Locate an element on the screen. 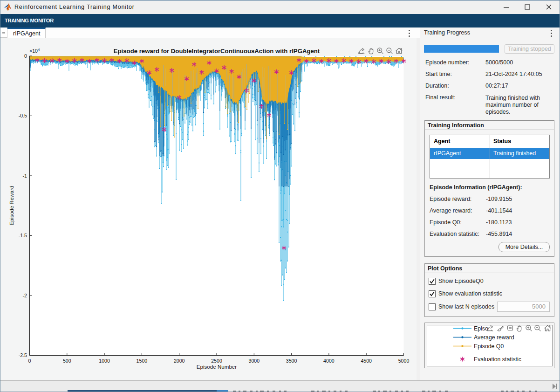  svg-text: 500 is located at coordinates (67, 361).